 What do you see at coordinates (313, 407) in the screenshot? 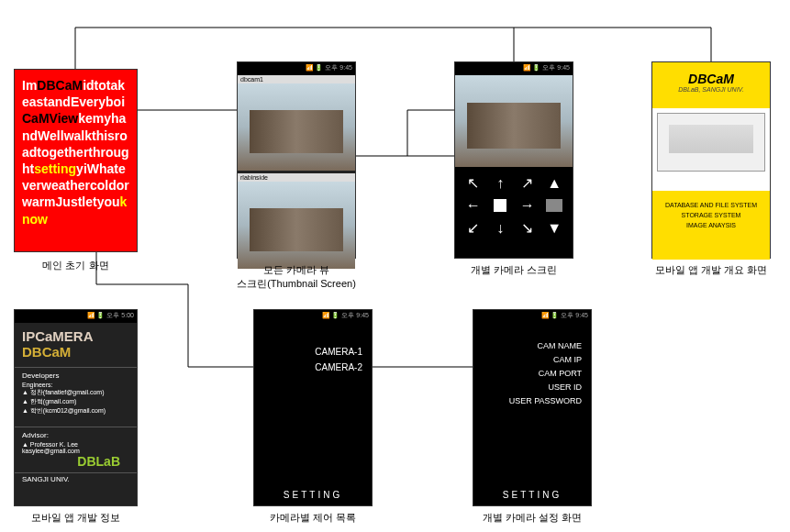
I see `camera-control-list: 📶 🔋 오후 9:45 CAMERA-1 CAMERA-2 SETTING` at bounding box center [313, 407].